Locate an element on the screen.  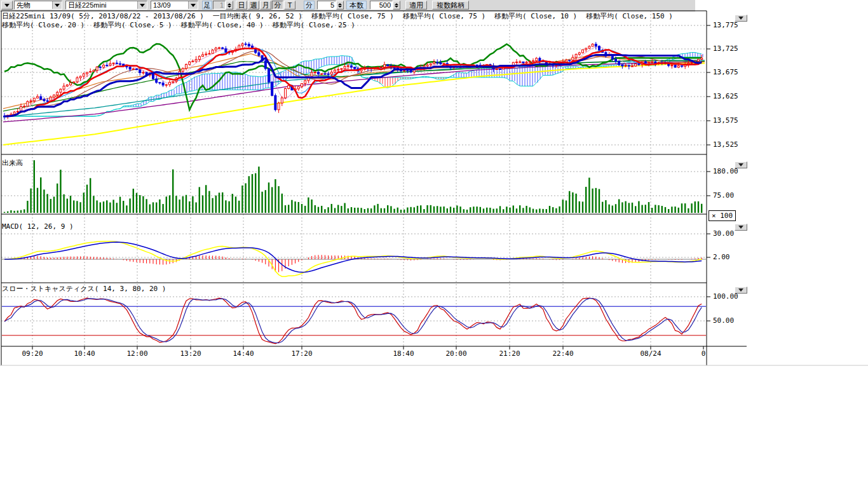
price-axis-label: 13,525 is located at coordinates (726, 145).